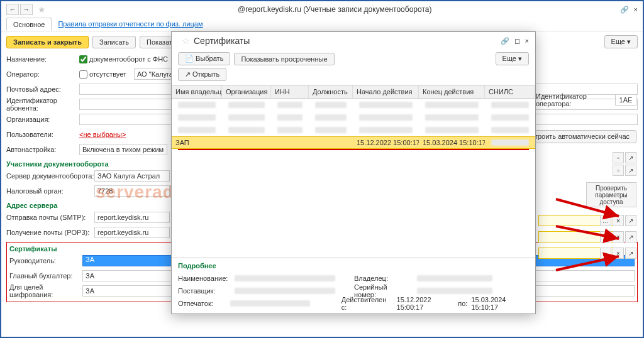 The height and width of the screenshot is (338, 644). What do you see at coordinates (386, 92) in the screenshot?
I see `col-start: Начало действия` at bounding box center [386, 92].